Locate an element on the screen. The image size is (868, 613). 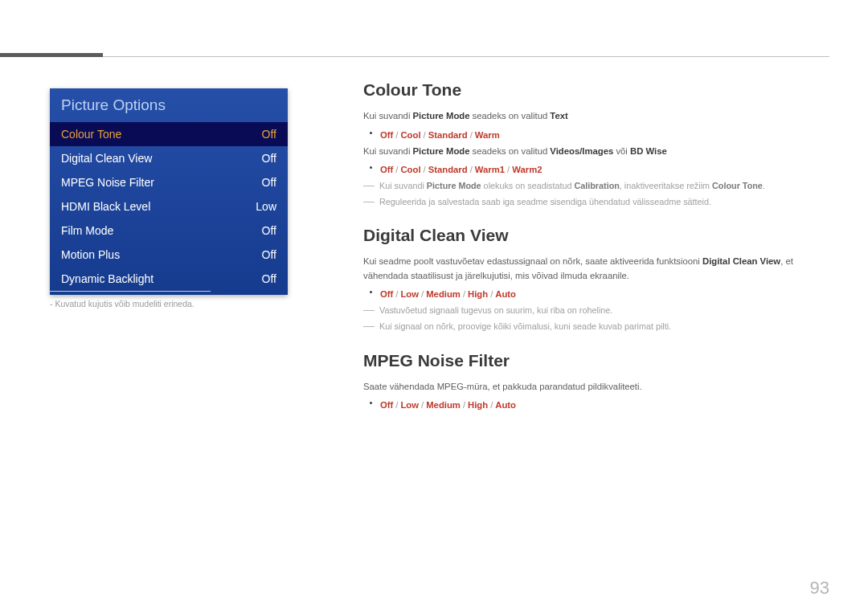
menu-title: Picture Options is located at coordinates (169, 105).